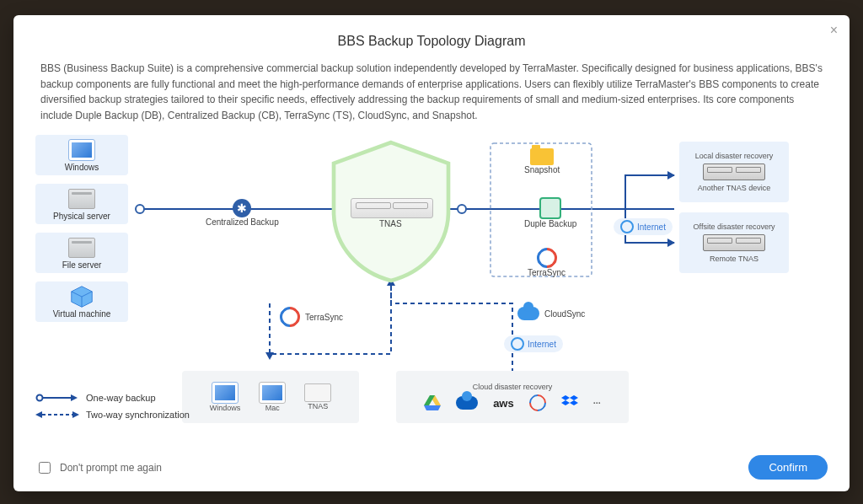 The height and width of the screenshot is (504, 863). Describe the element at coordinates (271, 397) in the screenshot. I see `terrasync-clients-card: Windows Mac TNAS` at that location.